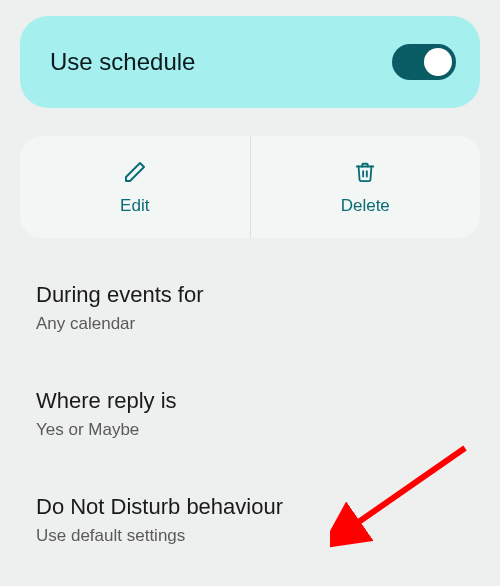 Image resolution: width=500 pixels, height=586 pixels. I want to click on delete-label: Delete, so click(366, 206).